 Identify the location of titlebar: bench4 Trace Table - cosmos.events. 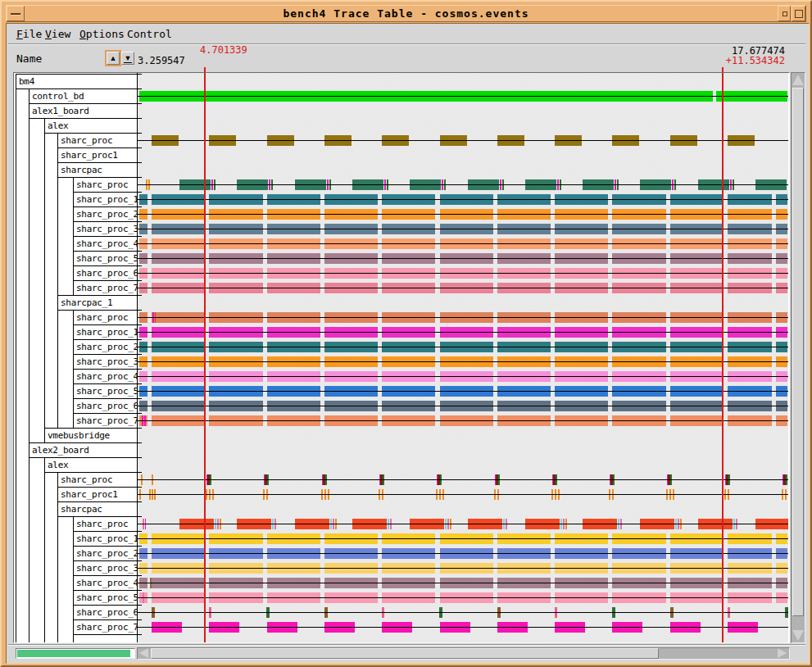
(406, 13).